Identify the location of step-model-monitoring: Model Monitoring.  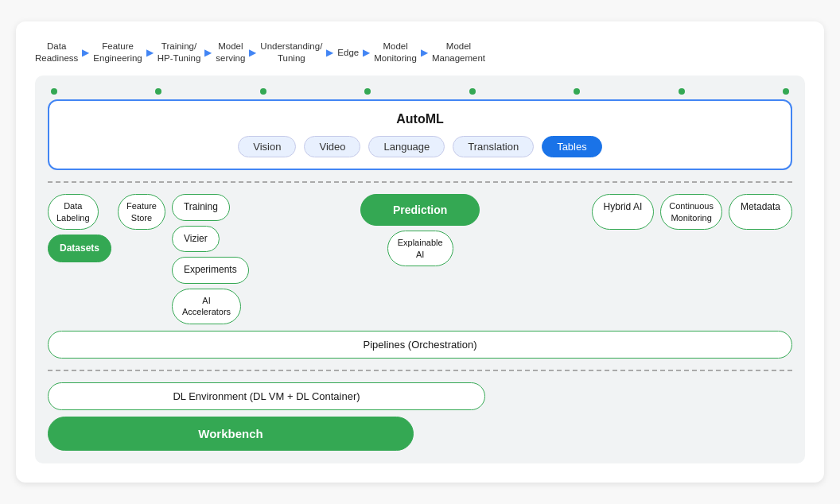
(395, 52).